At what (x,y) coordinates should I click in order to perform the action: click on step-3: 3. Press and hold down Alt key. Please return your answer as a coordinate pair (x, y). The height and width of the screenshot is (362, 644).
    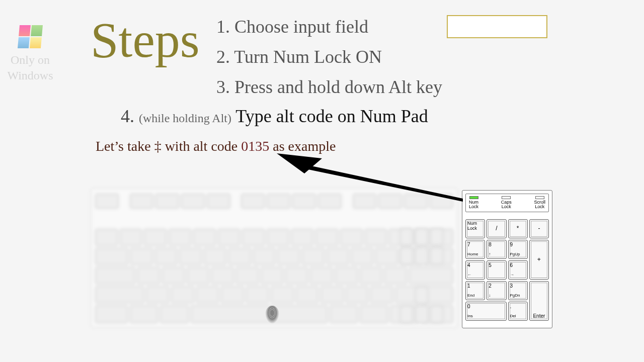
    Looking at the image, I should click on (329, 87).